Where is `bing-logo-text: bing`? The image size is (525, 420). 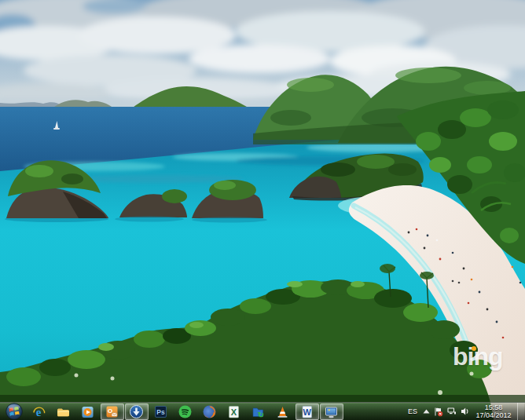
bing-logo-text: bing is located at coordinates (478, 356).